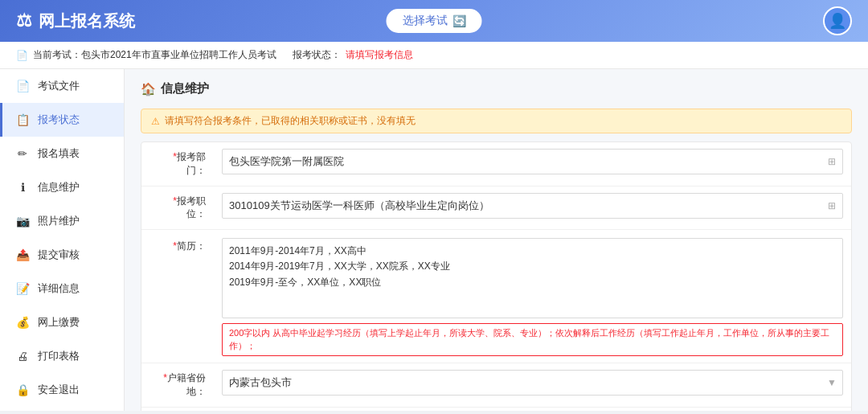  What do you see at coordinates (76, 21) in the screenshot?
I see `logo: ⚖ 网上报名系统` at bounding box center [76, 21].